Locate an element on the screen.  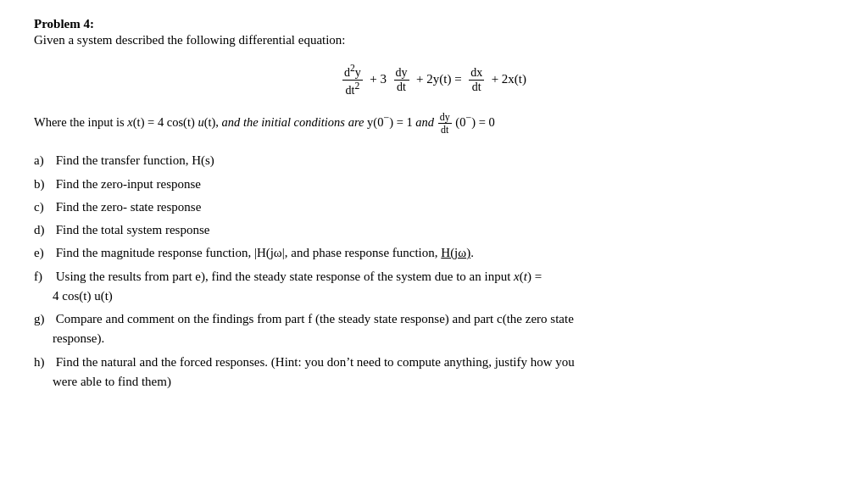
part-b-text: Find the zero-input response is located at coordinates (129, 184).